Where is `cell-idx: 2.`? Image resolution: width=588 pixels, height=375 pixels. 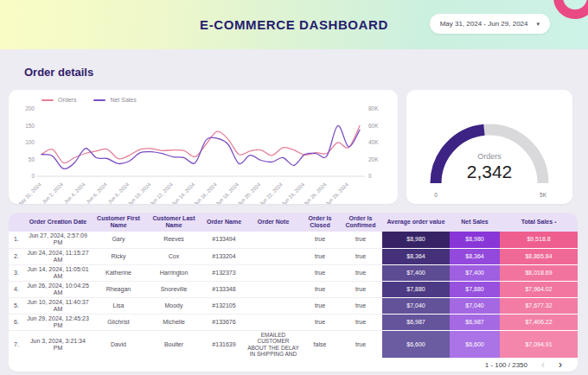
cell-idx: 2. is located at coordinates (16, 256).